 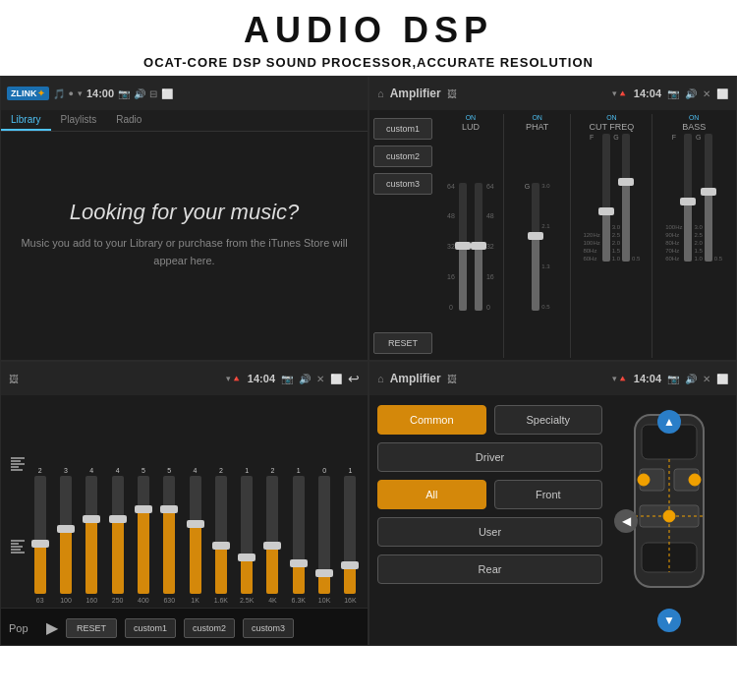 What do you see at coordinates (118, 470) in the screenshot?
I see `band-250-value: 4` at bounding box center [118, 470].